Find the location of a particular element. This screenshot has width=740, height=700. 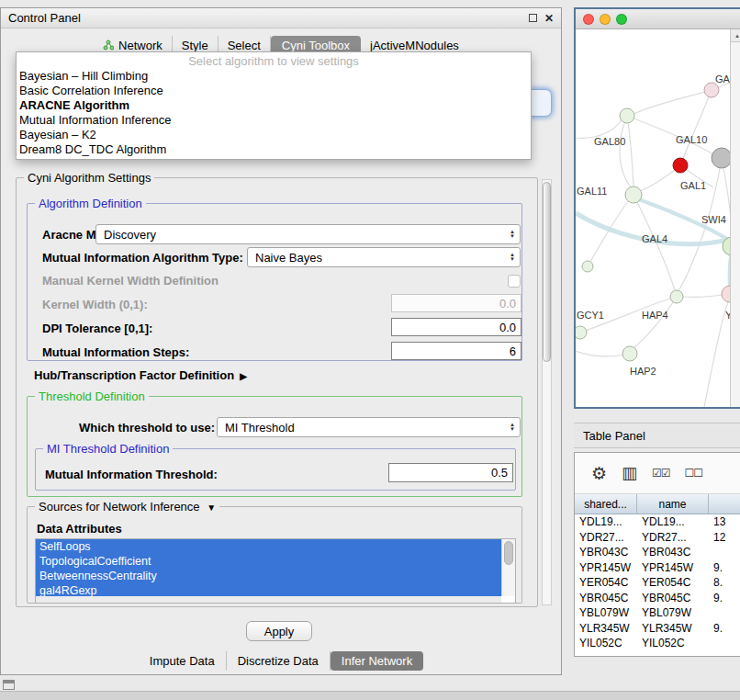

attribute-item: SelfLoops is located at coordinates (268, 547).